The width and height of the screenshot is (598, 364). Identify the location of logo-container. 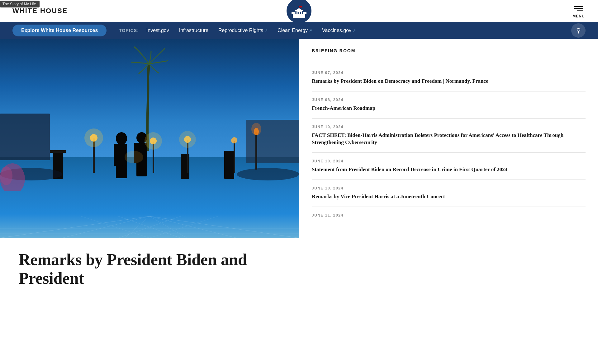
(299, 12).